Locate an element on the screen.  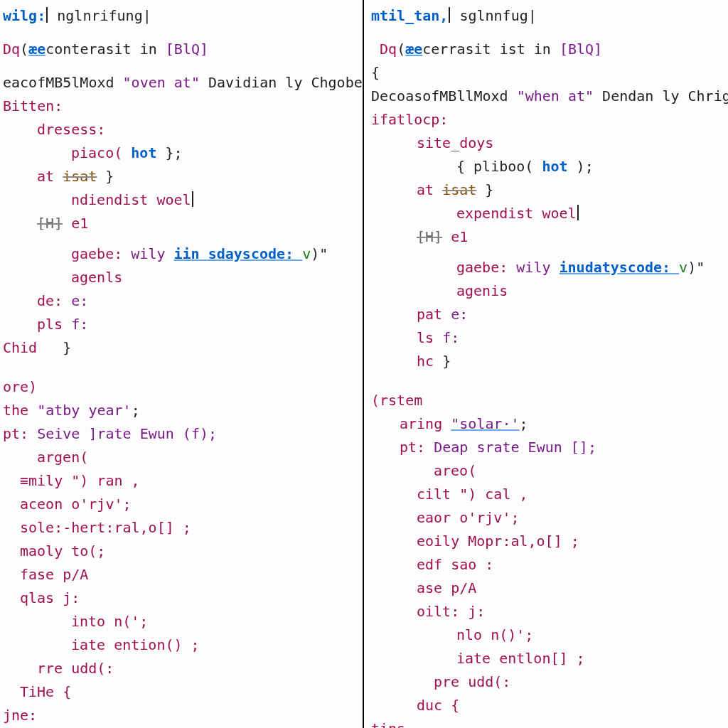
code-line: iate entlon[] ; is located at coordinates (548, 658).